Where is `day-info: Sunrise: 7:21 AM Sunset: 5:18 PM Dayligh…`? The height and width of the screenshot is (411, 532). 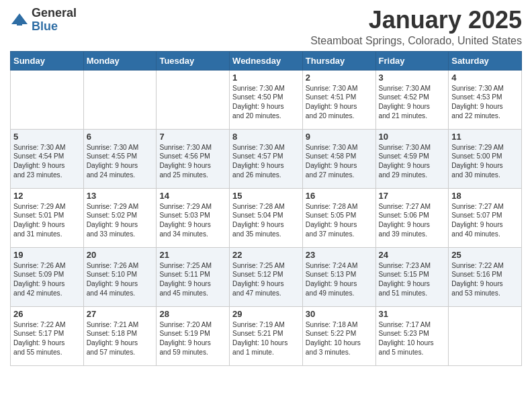
day-info: Sunrise: 7:21 AM Sunset: 5:18 PM Dayligh… is located at coordinates (120, 338).